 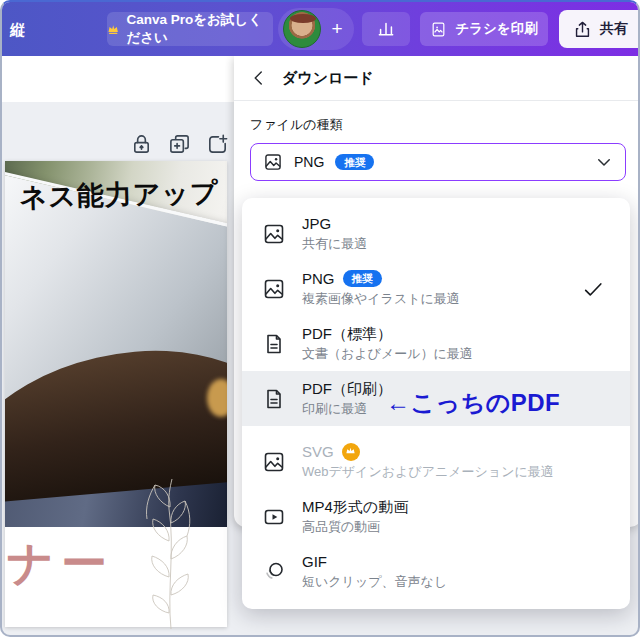 I want to click on annotation-text: ←こっちのPDF, so click(x=473, y=403).